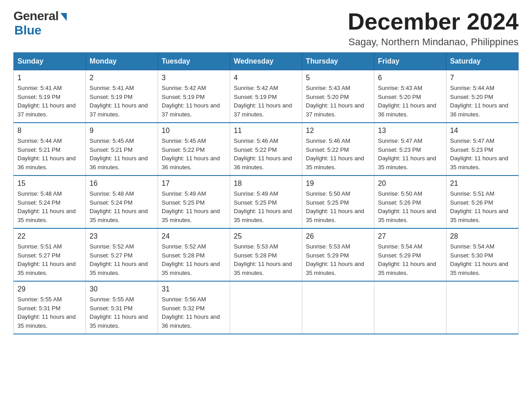 This screenshot has height=411, width=532. Describe the element at coordinates (39, 141) in the screenshot. I see `sunrise-label: Sunrise: 5:44 AM` at that location.